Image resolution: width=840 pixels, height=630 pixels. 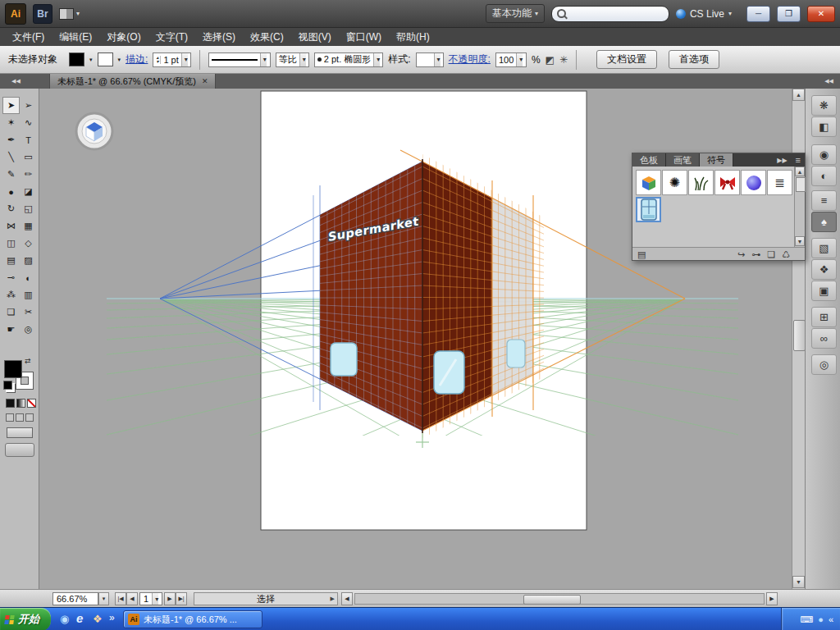 I want to click on quick-launch-overflow-icon: », so click(x=112, y=618).